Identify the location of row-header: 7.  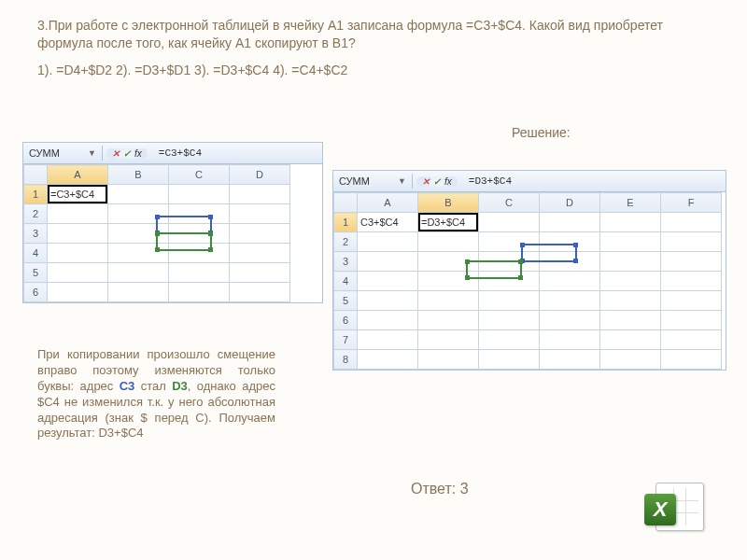
(345, 340).